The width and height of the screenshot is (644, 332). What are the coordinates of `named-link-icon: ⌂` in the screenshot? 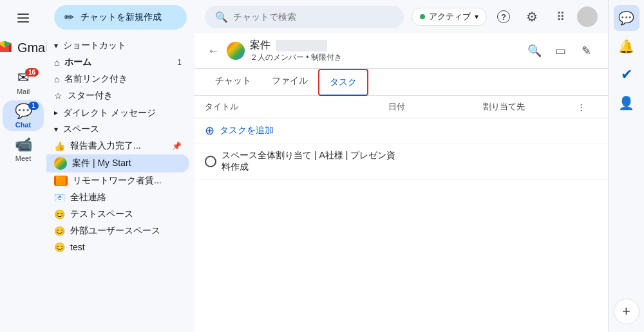 It's located at (57, 79).